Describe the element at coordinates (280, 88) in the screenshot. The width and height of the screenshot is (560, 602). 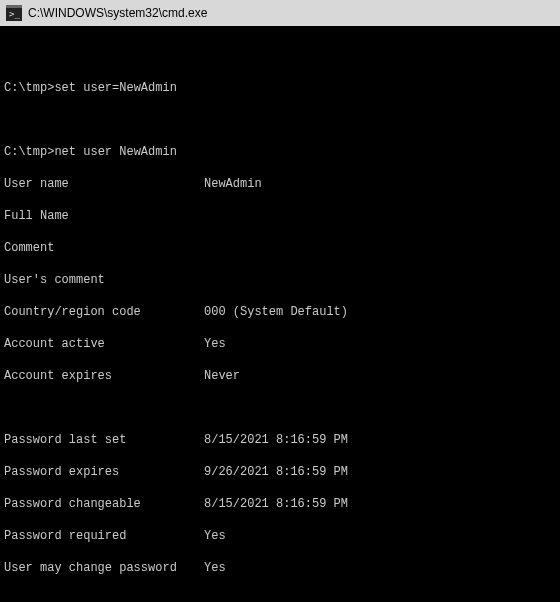
I see `cmd-line: C:\tmp>set user=NewAdmin` at that location.